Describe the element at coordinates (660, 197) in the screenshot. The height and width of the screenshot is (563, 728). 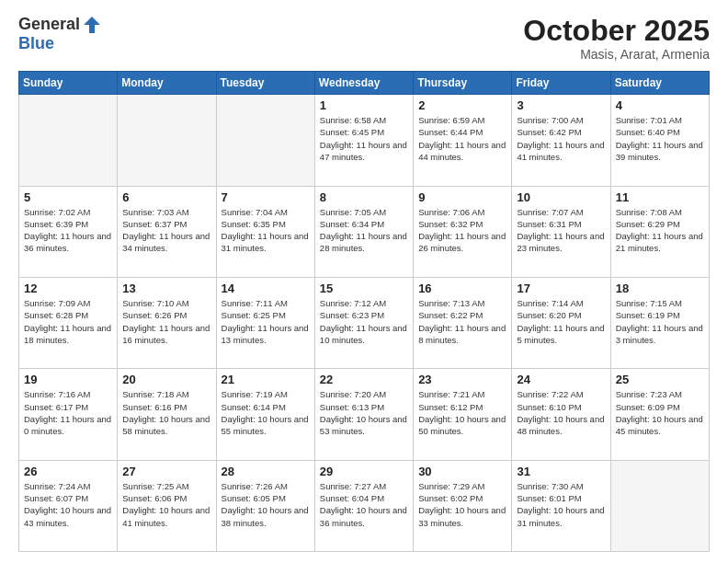
I see `day-number: 11` at that location.